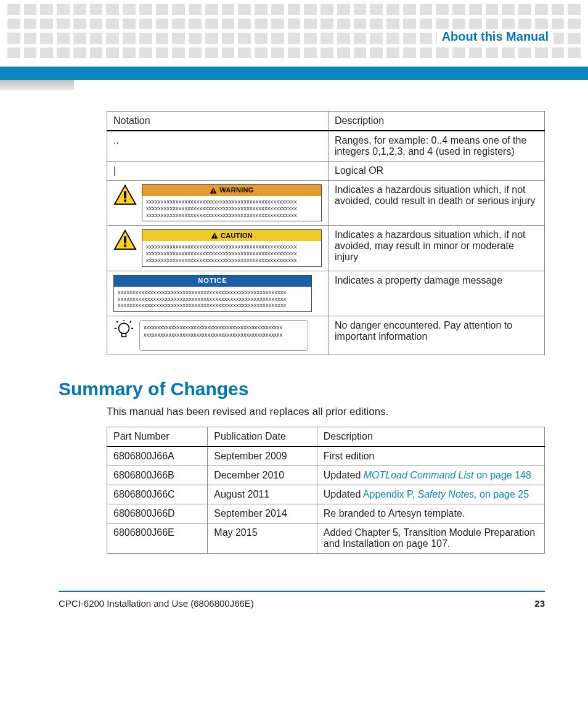 Image resolution: width=588 pixels, height=706 pixels. Describe the element at coordinates (391, 495) in the screenshot. I see `link-appendix-p: Appendix P,` at that location.